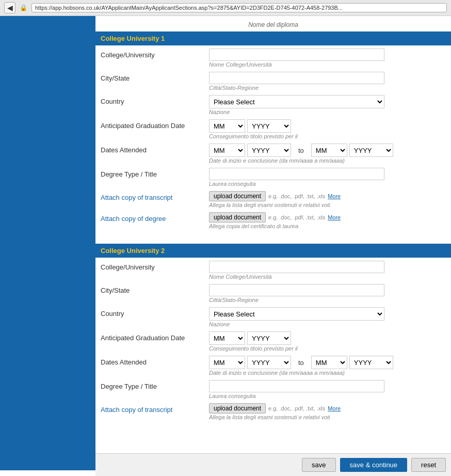  What do you see at coordinates (297, 196) in the screenshot?
I see `section1-transcript-hint: e.g. .doc, .pdf, .txt, .xls` at bounding box center [297, 196].